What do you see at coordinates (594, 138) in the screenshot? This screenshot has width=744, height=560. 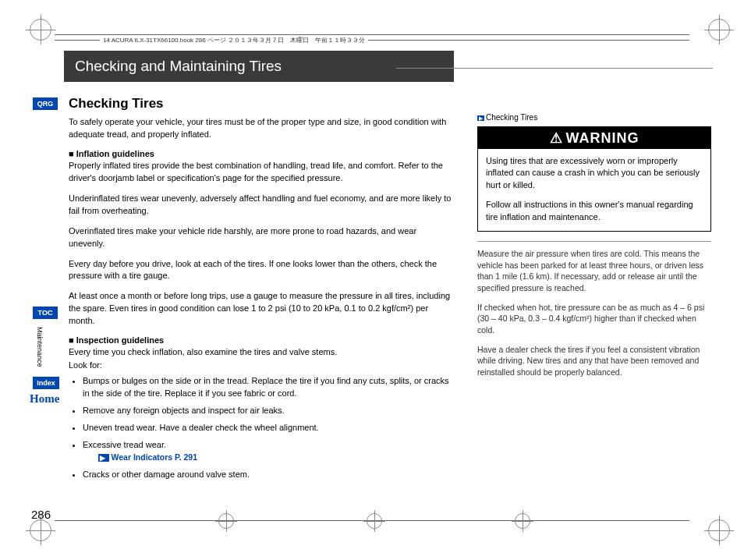 I see `warning-title: WARNING` at bounding box center [594, 138].